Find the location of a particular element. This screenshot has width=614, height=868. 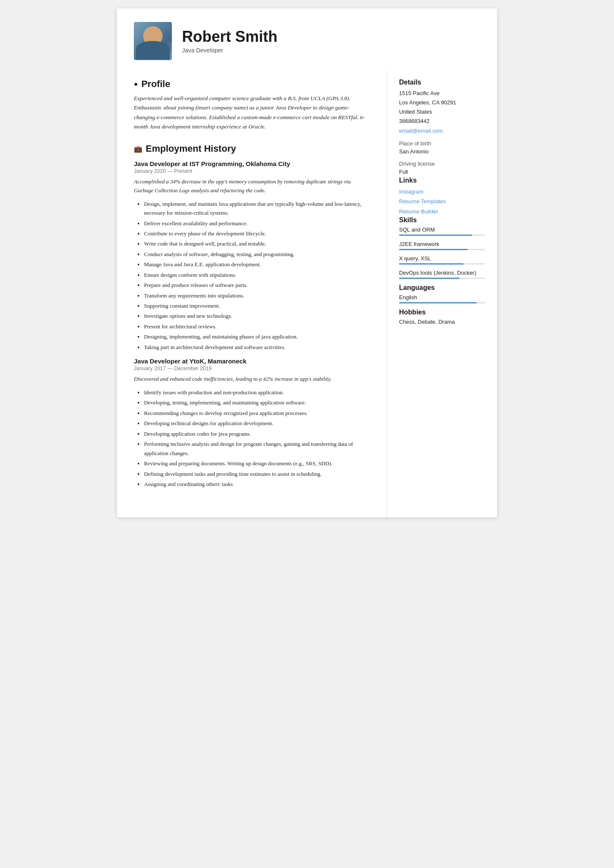

driving-license: Full is located at coordinates (442, 172).